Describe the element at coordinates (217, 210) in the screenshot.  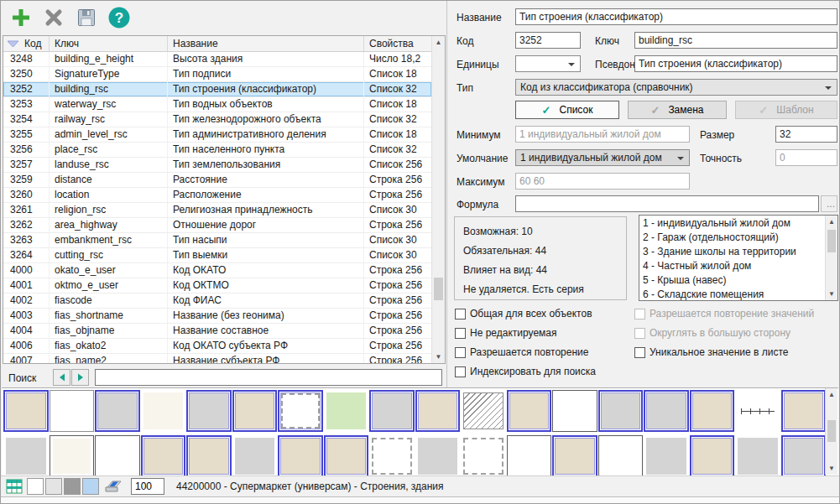
I see `table-row: 3261 religion_rsc Религиозная принадлежн…` at that location.